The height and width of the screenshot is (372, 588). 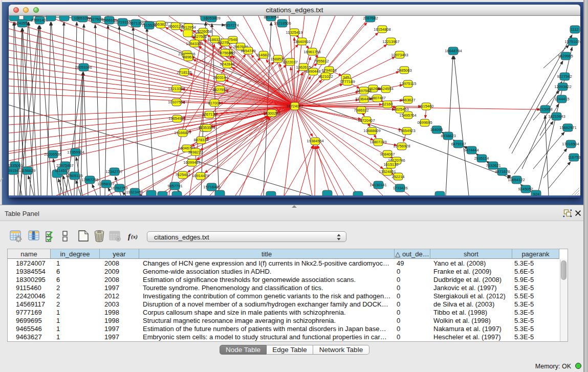 I want to click on svg-text: 8471676, so click(x=503, y=172).